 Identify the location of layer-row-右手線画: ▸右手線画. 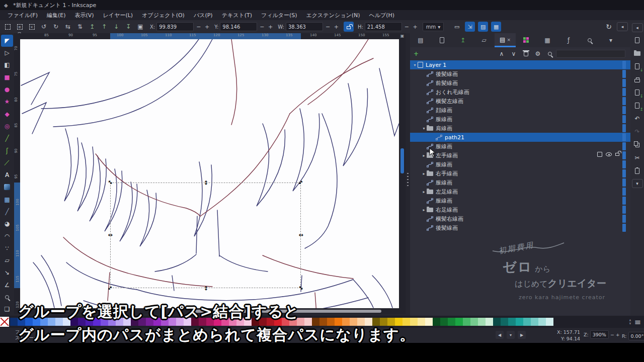
(520, 173).